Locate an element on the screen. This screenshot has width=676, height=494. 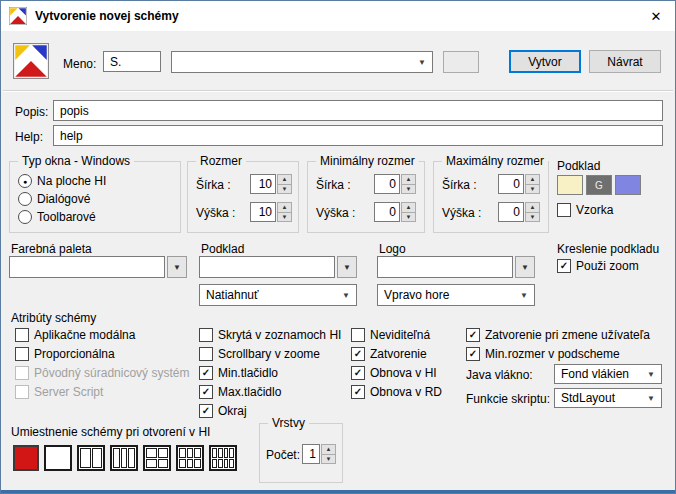
min-rozmer-title: Minimálny rozmer is located at coordinates (368, 161).